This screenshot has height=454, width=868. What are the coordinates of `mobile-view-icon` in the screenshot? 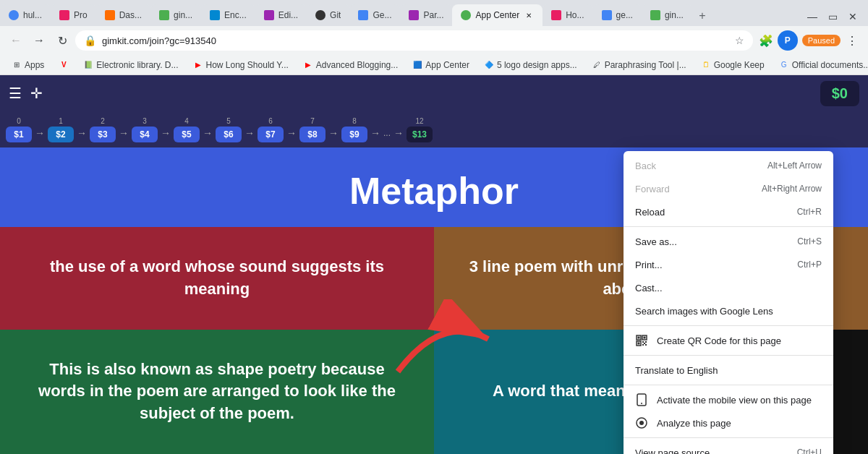 It's located at (642, 400).